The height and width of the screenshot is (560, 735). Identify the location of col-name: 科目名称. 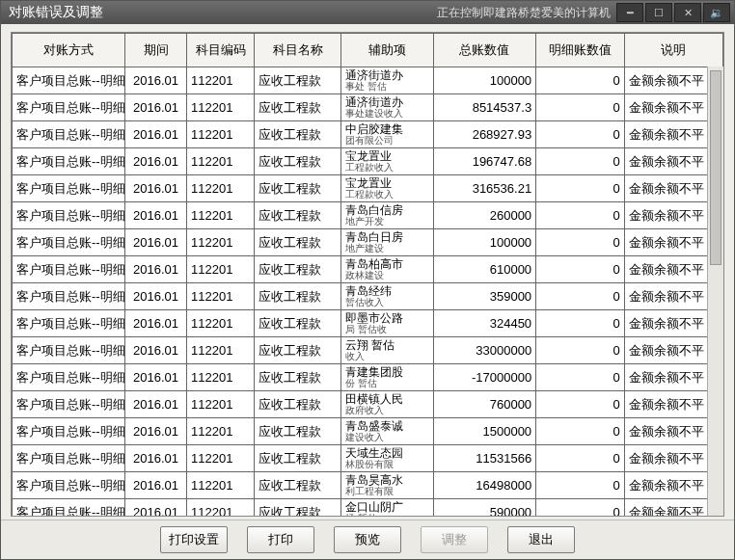
(297, 50).